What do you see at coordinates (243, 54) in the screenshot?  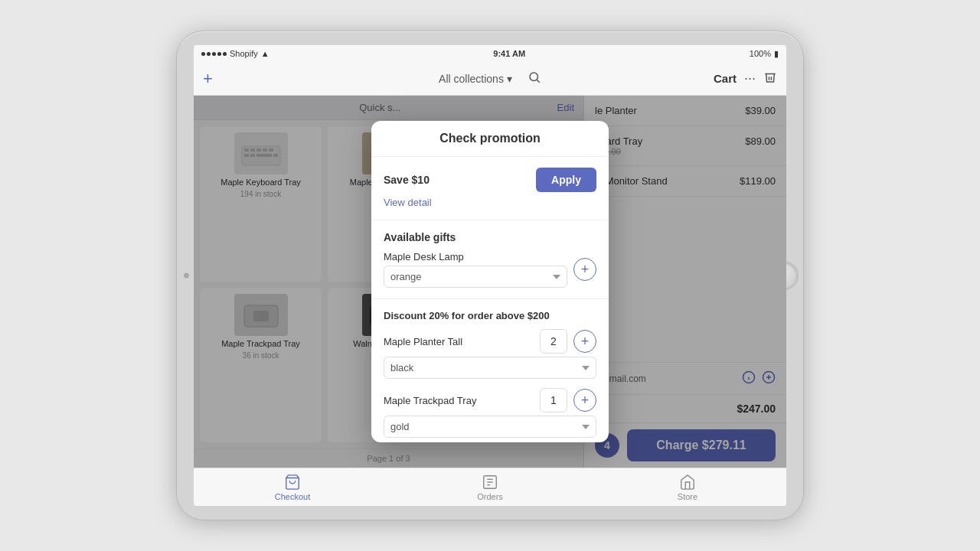 I see `carrier-label: Shopify` at bounding box center [243, 54].